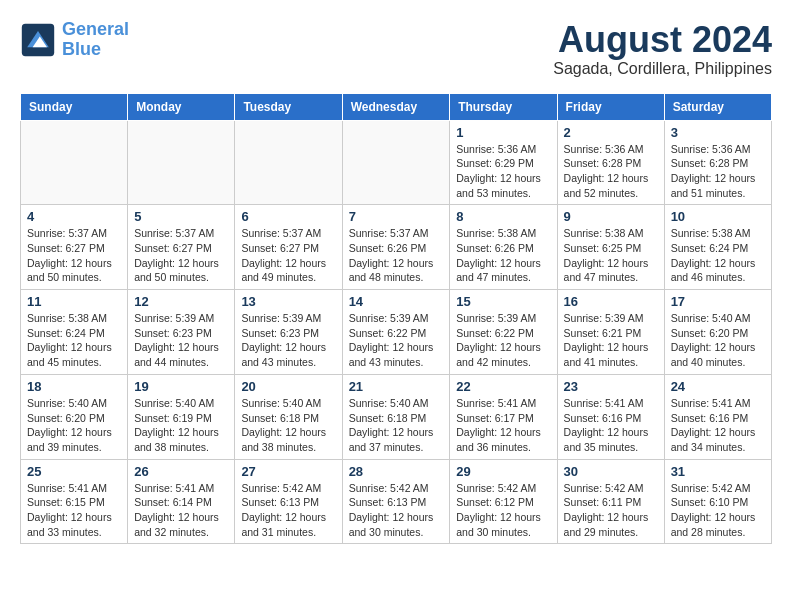  Describe the element at coordinates (396, 302) in the screenshot. I see `day-number: 14` at that location.